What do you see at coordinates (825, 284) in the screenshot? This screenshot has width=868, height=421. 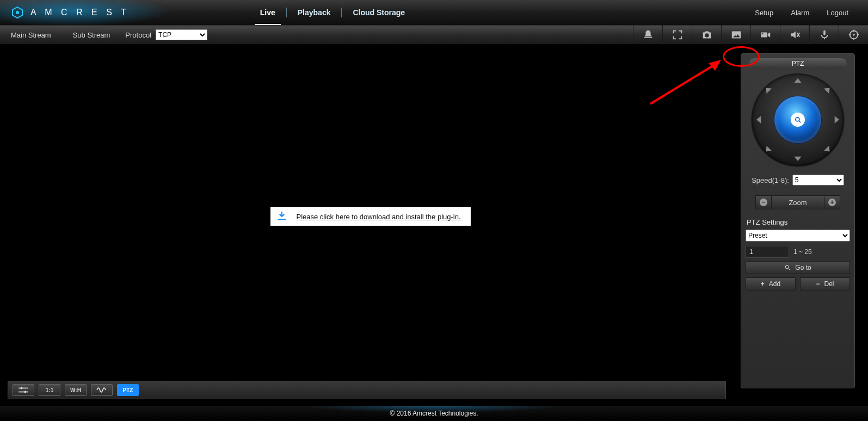 I see `del-preset-button: − Del` at bounding box center [825, 284].